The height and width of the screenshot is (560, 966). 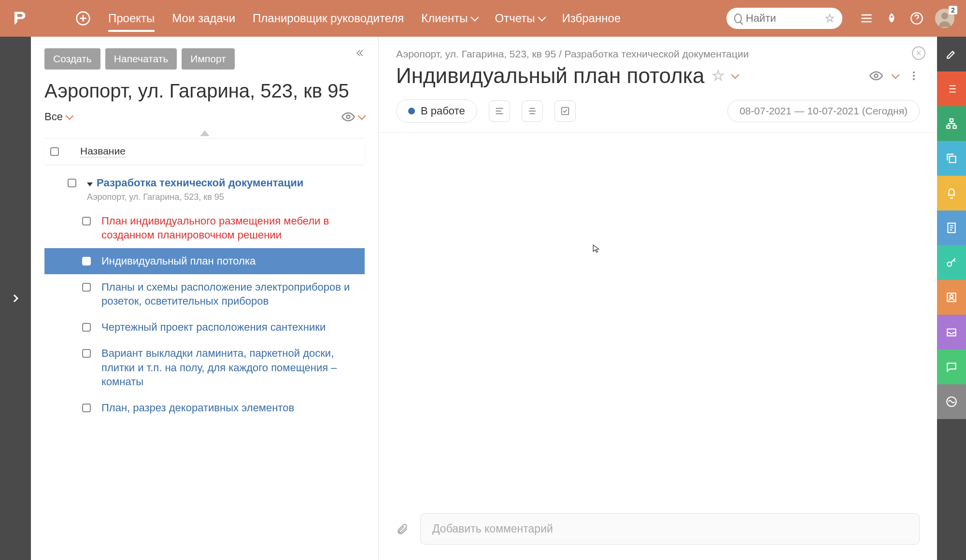 I want to click on search-box, so click(x=784, y=18).